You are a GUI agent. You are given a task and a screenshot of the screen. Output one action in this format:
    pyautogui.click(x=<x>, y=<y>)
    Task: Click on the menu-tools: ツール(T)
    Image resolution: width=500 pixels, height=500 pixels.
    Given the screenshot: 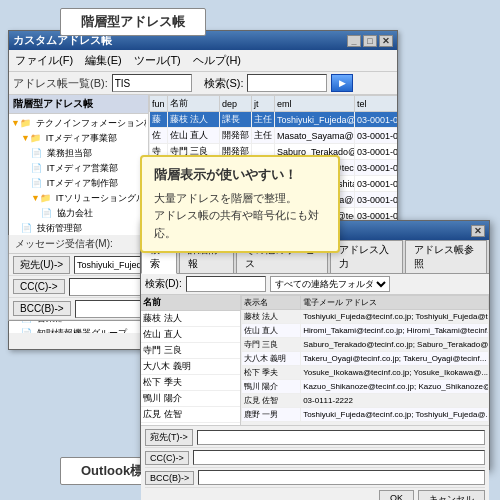 What is the action you would take?
    pyautogui.click(x=158, y=60)
    